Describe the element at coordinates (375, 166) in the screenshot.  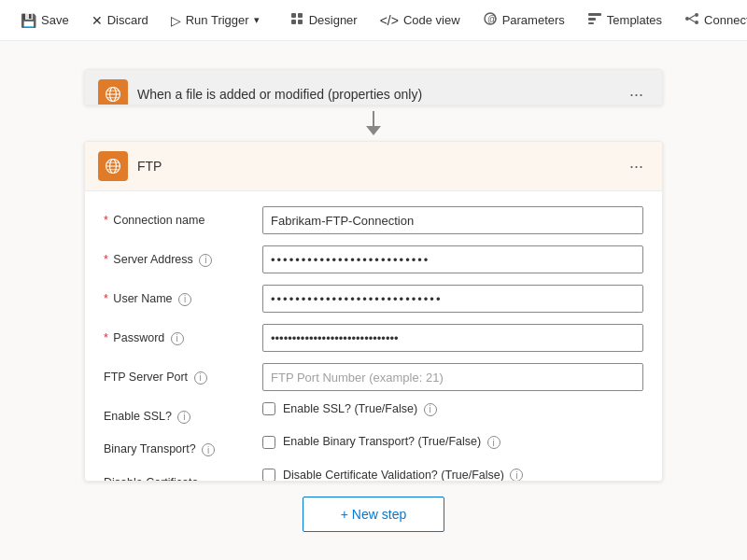
I see `ftp-title: FTP` at that location.